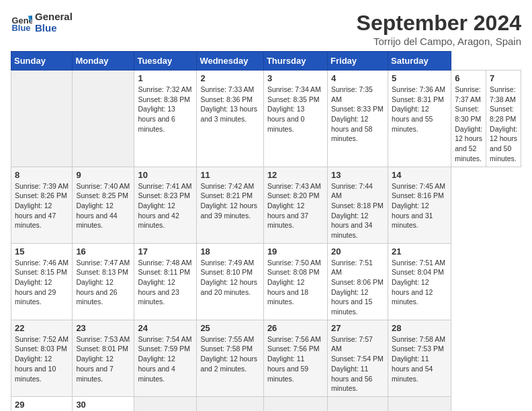 Image resolution: width=532 pixels, height=411 pixels. I want to click on svg-text: Blue, so click(21, 28).